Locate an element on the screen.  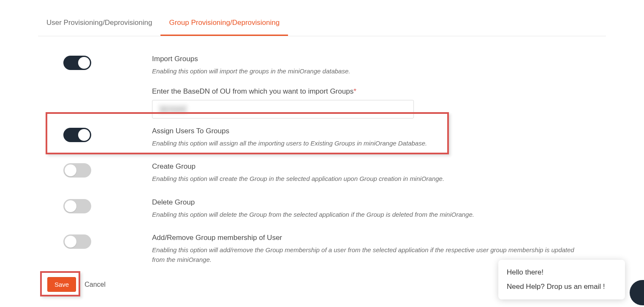
create-group-desc: Enabling this option will create the Gro… is located at coordinates (367, 179).